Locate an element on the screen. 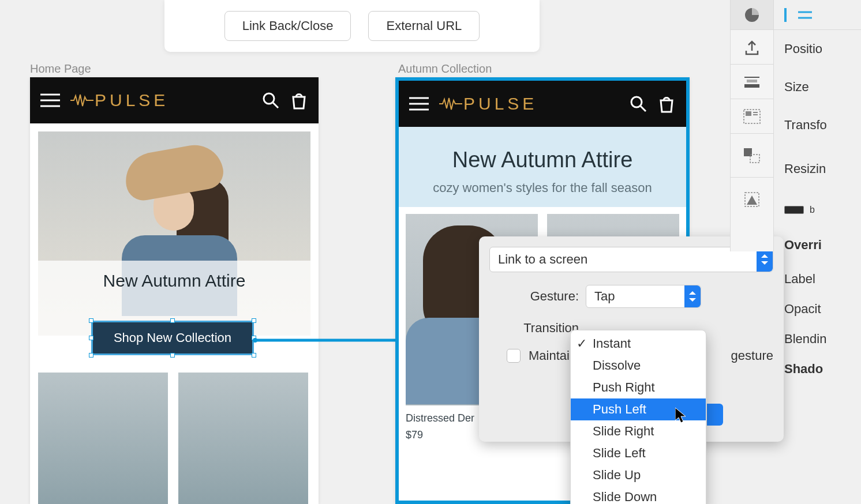  mask-icon is located at coordinates (752, 156).